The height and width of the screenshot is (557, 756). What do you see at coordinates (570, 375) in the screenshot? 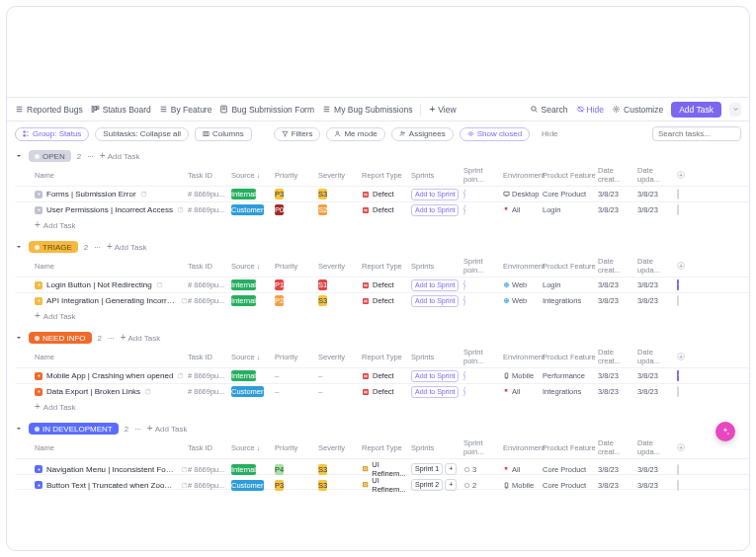
I see `product-feature: Performance` at bounding box center [570, 375].